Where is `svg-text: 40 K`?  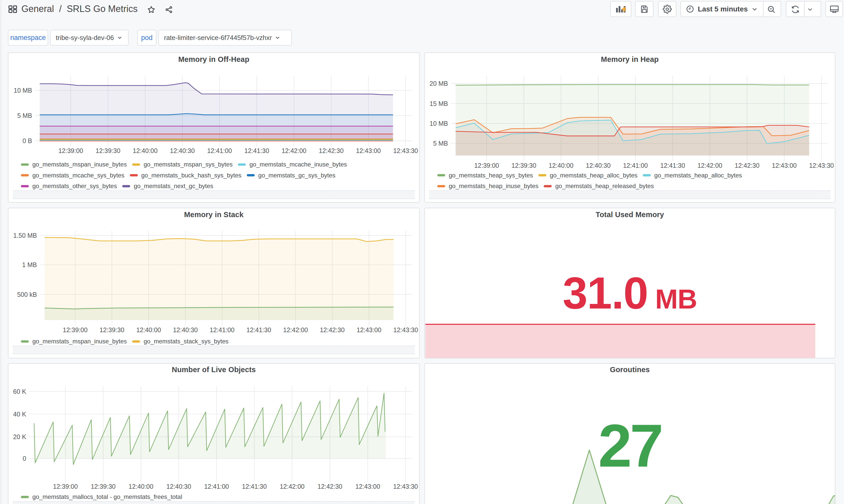 svg-text: 40 K is located at coordinates (20, 414).